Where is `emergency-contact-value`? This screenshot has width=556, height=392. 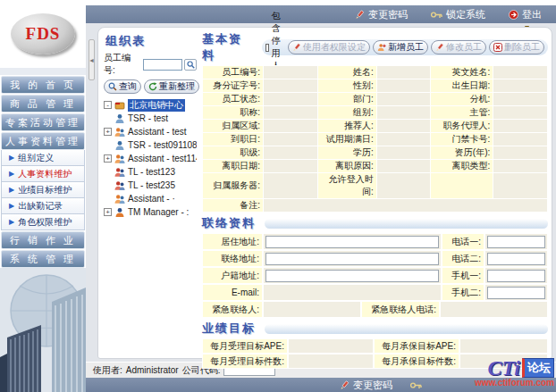 emergency-contact-value is located at coordinates (312, 309).